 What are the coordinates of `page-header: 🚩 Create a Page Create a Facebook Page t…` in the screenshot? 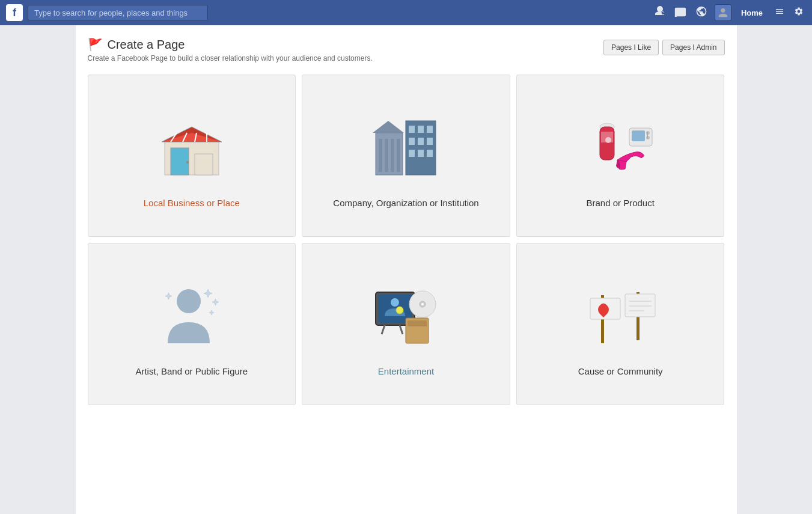 It's located at (406, 50).